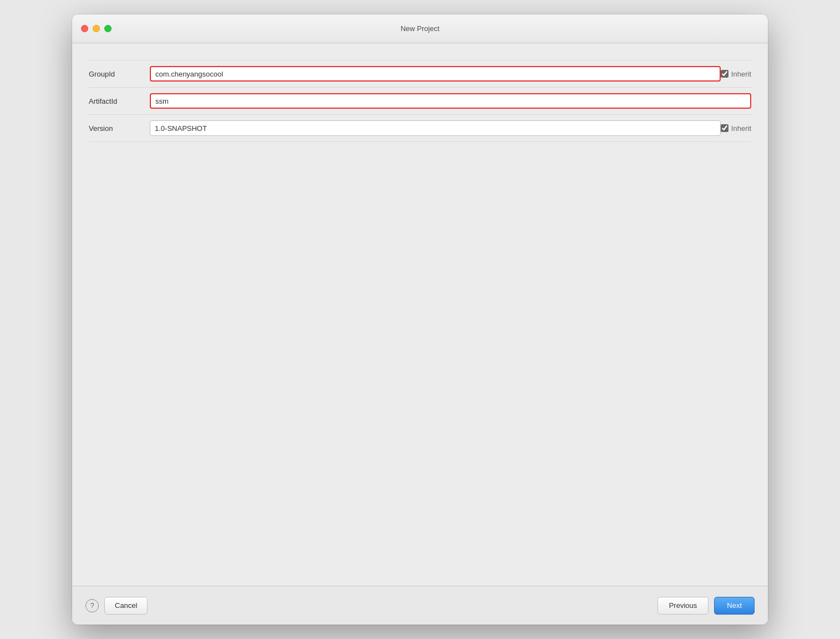 Image resolution: width=840 pixels, height=639 pixels. I want to click on next-button: Next, so click(735, 606).